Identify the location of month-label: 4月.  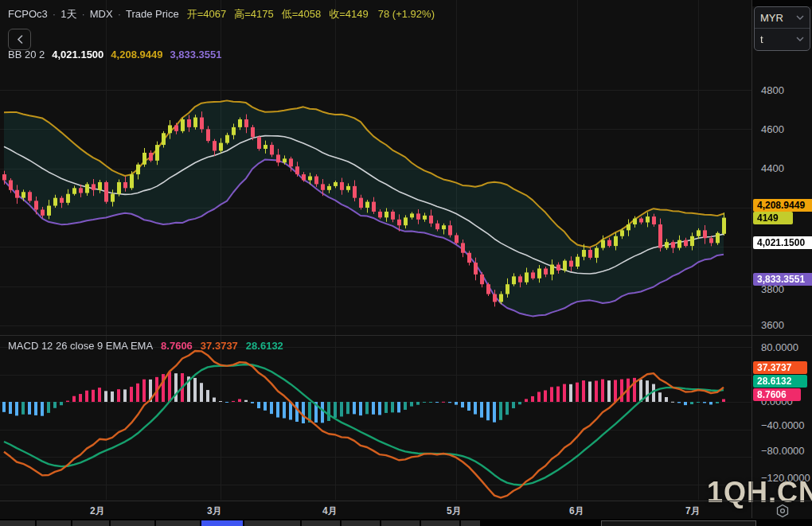
(330, 511).